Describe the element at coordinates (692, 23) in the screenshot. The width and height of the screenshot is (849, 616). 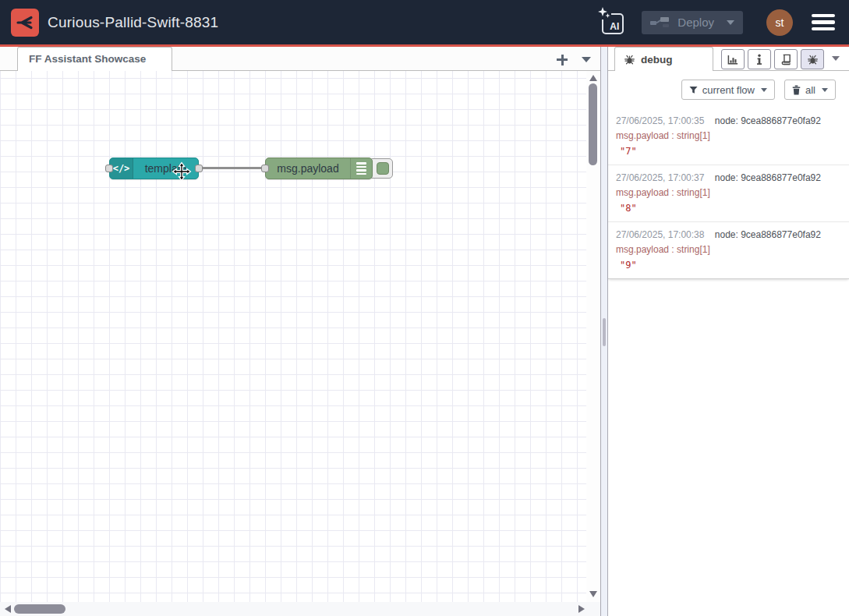
I see `deploy-button: Deploy` at that location.